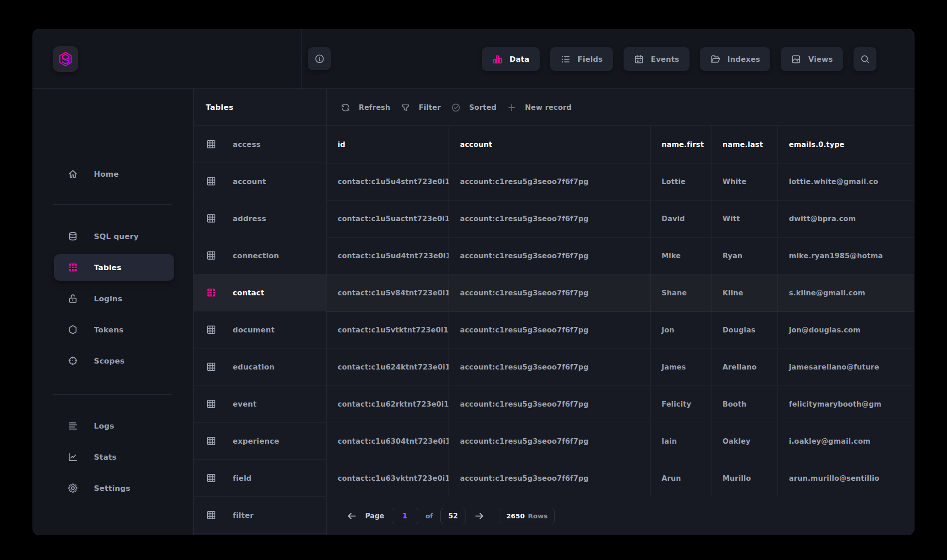 This screenshot has width=947, height=560. What do you see at coordinates (620, 256) in the screenshot?
I see `record-row: contact:c1u5ud4tnt723e0i1400account:c1re…` at bounding box center [620, 256].